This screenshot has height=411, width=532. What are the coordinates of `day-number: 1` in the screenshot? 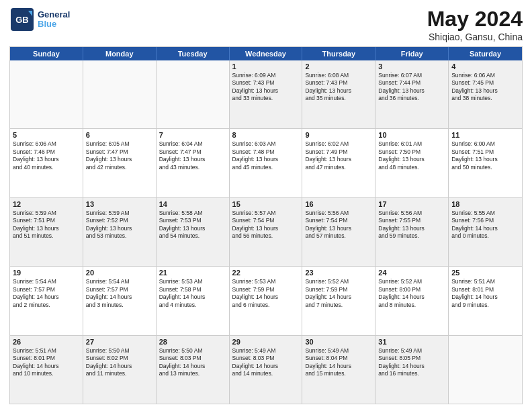 It's located at (266, 66).